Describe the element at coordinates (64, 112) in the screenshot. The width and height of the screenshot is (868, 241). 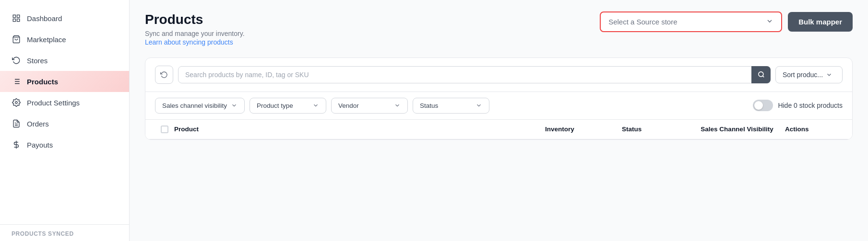
I see `sidebar-nav: Dashboard Marketplace Stores Products Pr` at that location.